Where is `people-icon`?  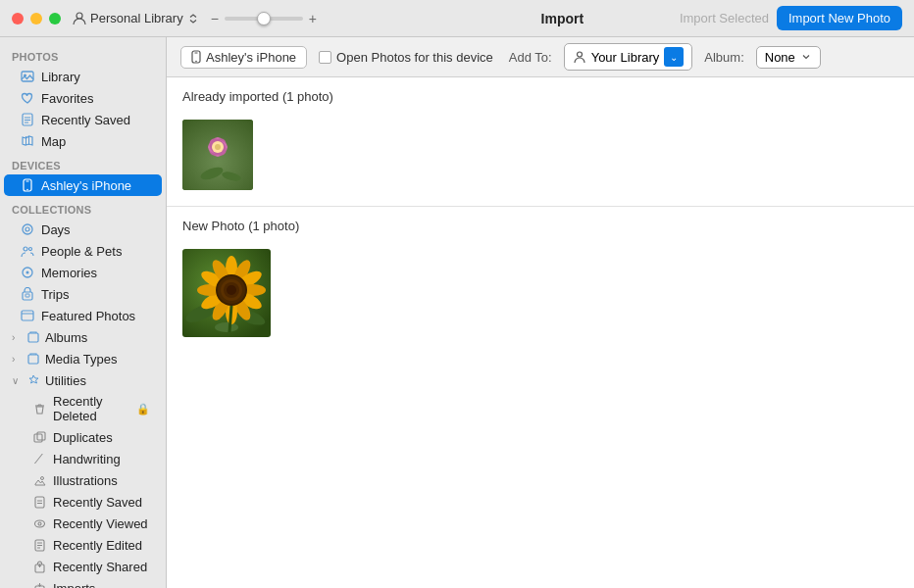 people-icon is located at coordinates (27, 251).